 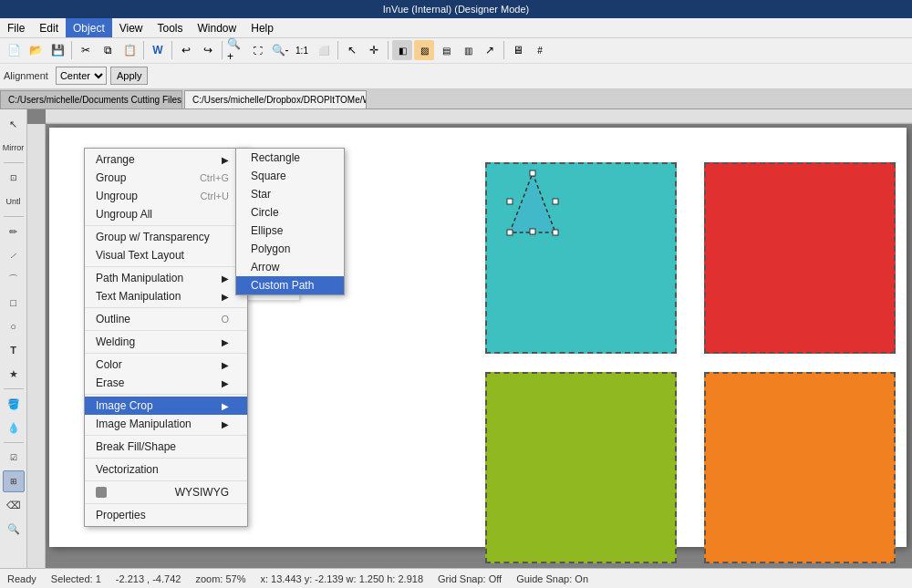 What do you see at coordinates (581, 468) in the screenshot?
I see `color-square-green` at bounding box center [581, 468].